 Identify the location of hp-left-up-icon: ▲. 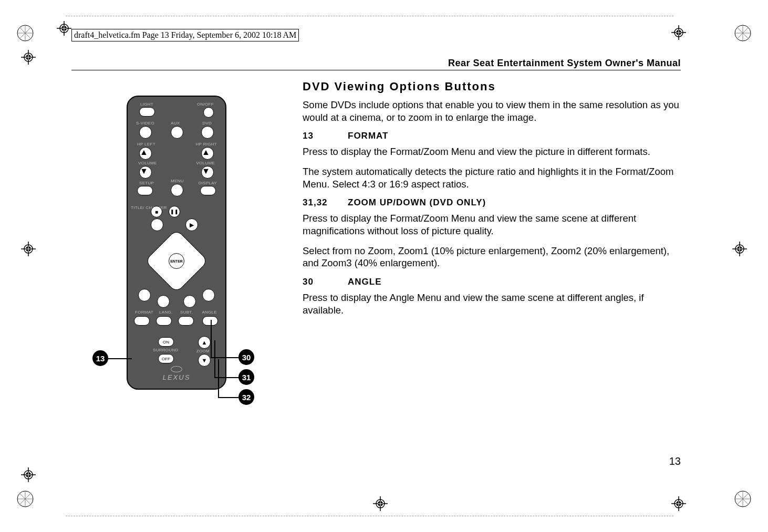
(146, 153).